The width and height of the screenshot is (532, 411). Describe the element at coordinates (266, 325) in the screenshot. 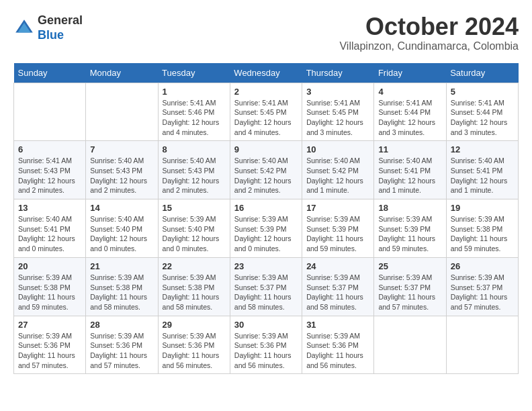

I see `day-number: 30` at that location.